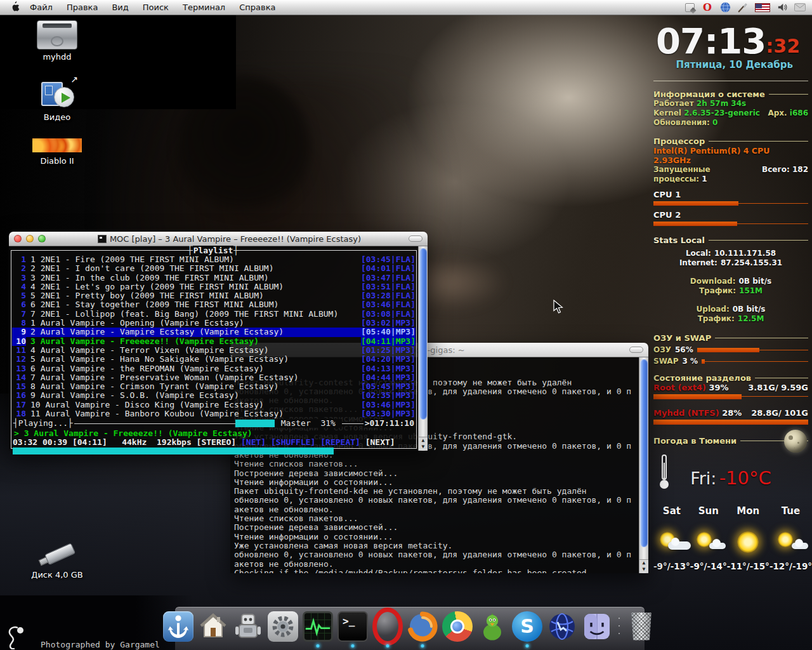  What do you see at coordinates (435, 519) in the screenshot?
I see `terminal-line: Чтение списков пакетов...` at bounding box center [435, 519].